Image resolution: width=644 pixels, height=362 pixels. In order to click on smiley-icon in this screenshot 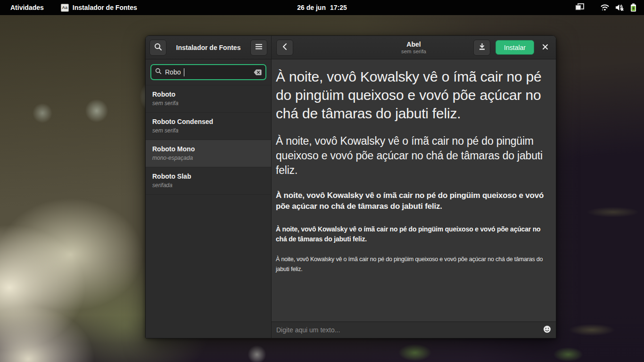, I will do `click(547, 330)`.